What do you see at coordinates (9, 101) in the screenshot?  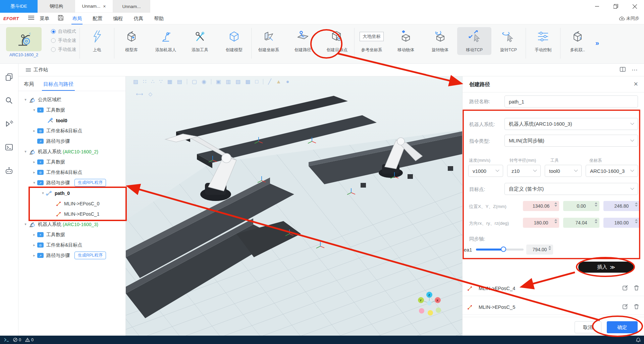 I see `search-icon` at bounding box center [9, 101].